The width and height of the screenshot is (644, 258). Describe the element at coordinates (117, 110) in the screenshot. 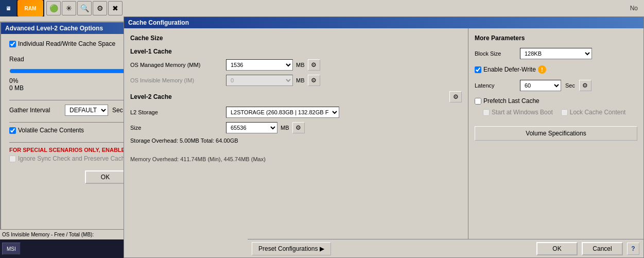

I see `gather-unit: Sec` at that location.